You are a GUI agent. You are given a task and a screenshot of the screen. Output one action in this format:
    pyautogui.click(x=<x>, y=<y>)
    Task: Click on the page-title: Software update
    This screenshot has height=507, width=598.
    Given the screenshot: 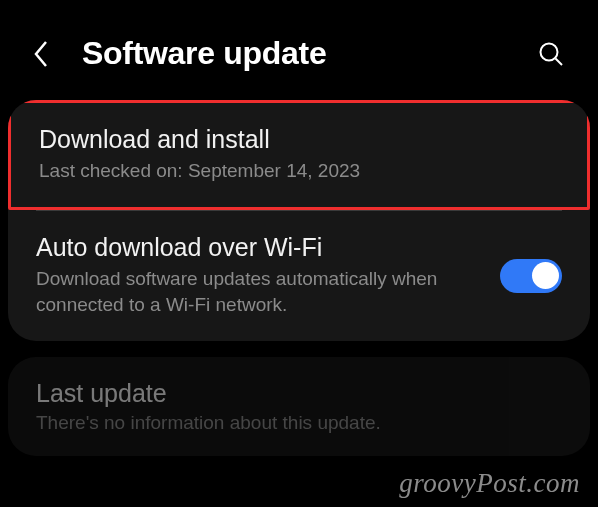 What is the action you would take?
    pyautogui.click(x=310, y=54)
    